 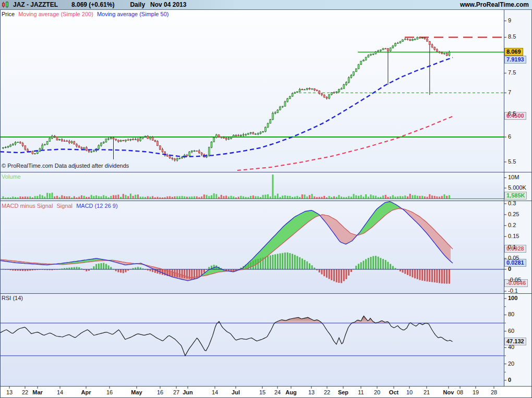 What do you see at coordinates (35, 5) in the screenshot?
I see `symbol-title: JAZ - JAZZTEL` at bounding box center [35, 5].